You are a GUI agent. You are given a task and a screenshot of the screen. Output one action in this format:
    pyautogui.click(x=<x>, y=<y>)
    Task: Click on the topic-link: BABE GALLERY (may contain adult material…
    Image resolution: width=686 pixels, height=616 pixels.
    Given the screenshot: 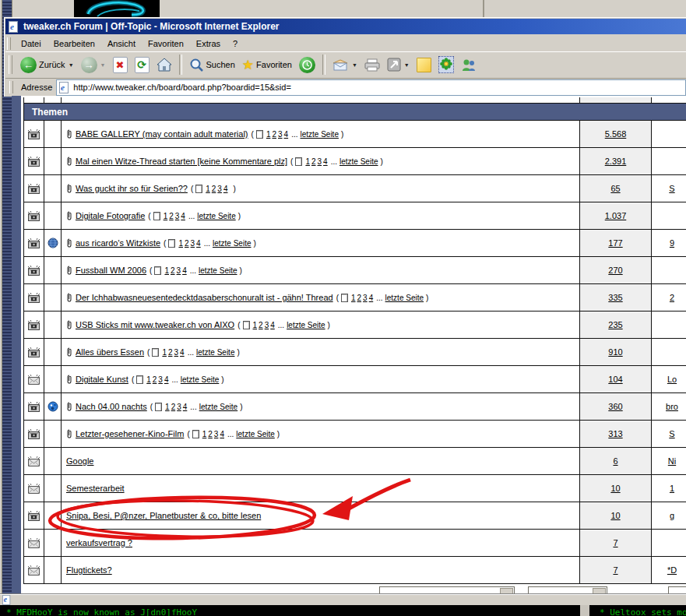 What is the action you would take?
    pyautogui.click(x=162, y=134)
    